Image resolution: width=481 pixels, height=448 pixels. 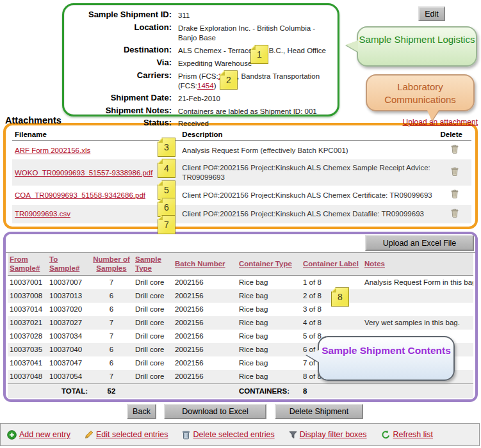 I want to click on from-sample-header: From Sample#, so click(x=28, y=264).